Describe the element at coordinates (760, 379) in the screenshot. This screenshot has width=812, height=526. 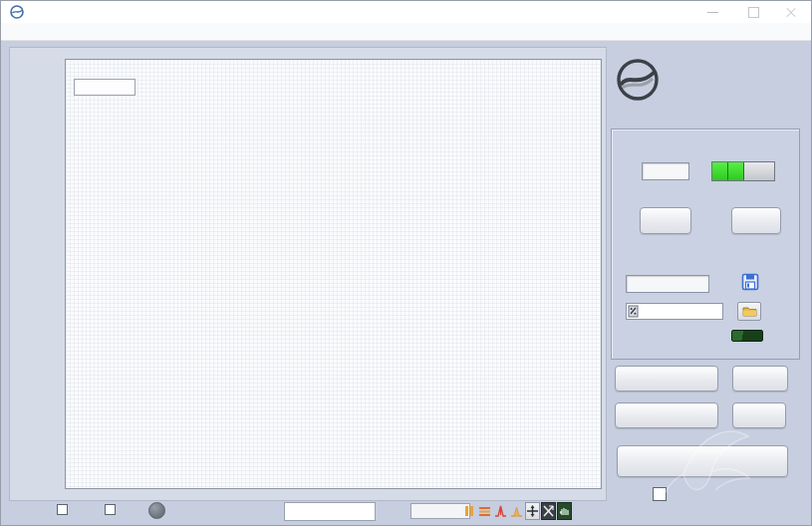
I see `setup-button` at that location.